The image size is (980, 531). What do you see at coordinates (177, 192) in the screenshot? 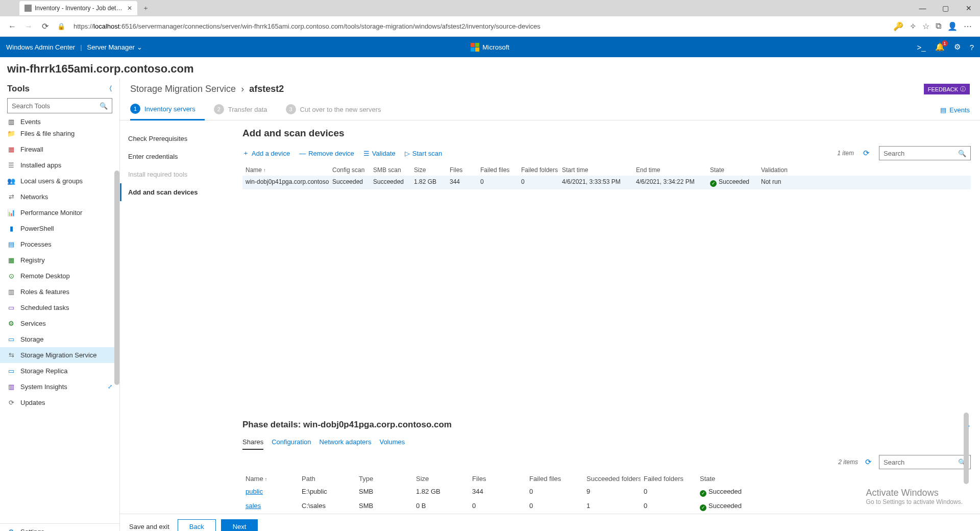
I see `substep-add-scan: Add and scan devices` at bounding box center [177, 192].